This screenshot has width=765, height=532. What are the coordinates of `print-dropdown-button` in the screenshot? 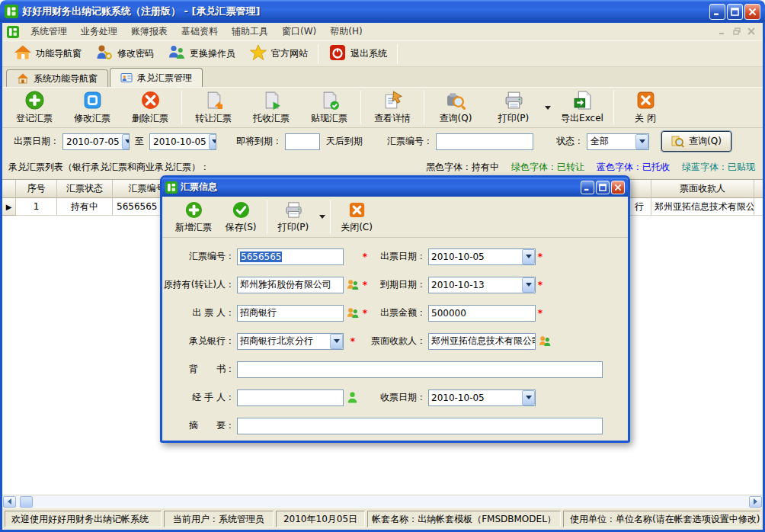 It's located at (548, 107).